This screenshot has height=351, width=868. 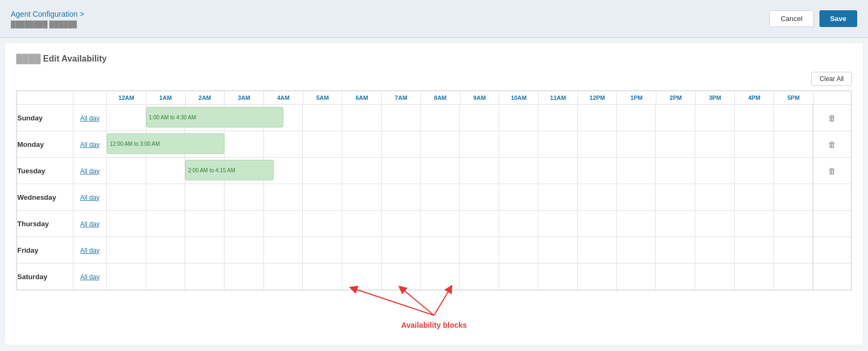 What do you see at coordinates (832, 198) in the screenshot?
I see `delete-wednesday` at bounding box center [832, 198].